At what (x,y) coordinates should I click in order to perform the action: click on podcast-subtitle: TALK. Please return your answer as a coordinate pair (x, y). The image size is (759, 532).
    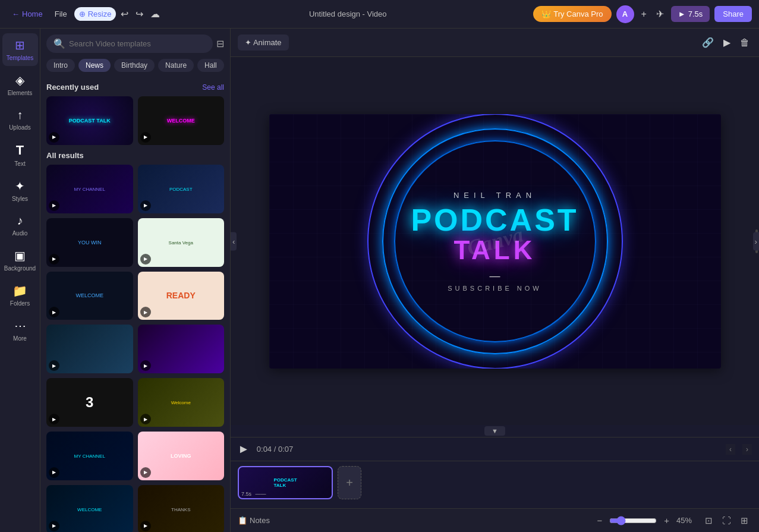
    Looking at the image, I should click on (495, 250).